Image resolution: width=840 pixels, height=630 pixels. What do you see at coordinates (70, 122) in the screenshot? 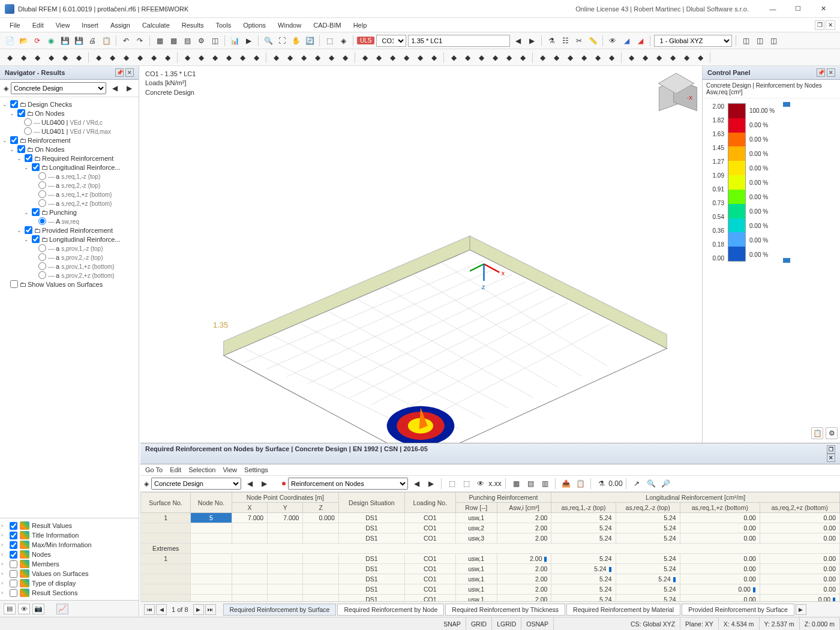
I see `tree-item: —UL0400 | VEd / VRd,c` at bounding box center [70, 122].